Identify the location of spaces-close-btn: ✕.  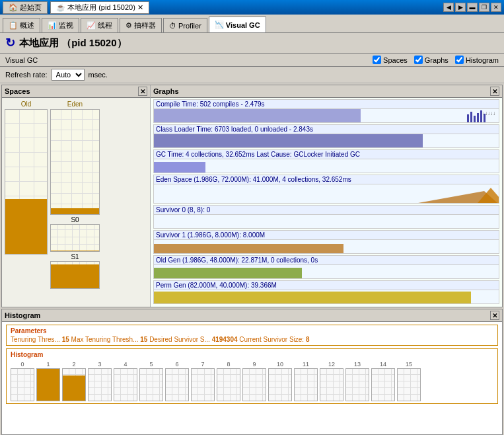
(143, 91).